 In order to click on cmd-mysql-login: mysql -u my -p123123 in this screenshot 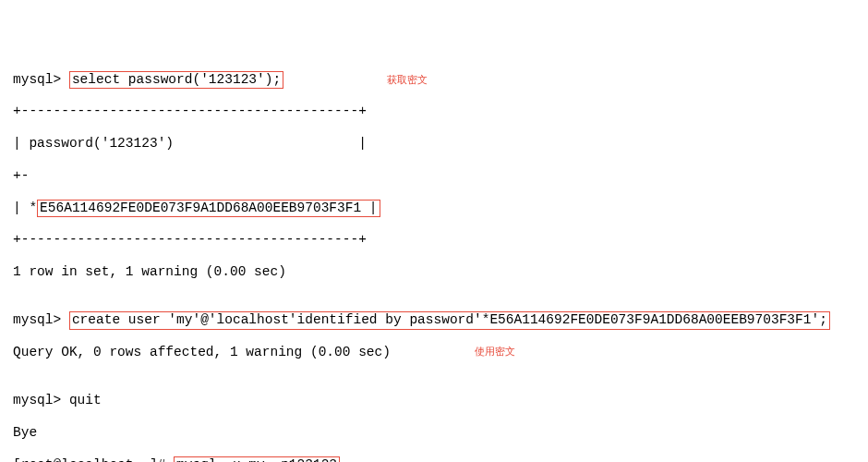, I will do `click(257, 459)`.